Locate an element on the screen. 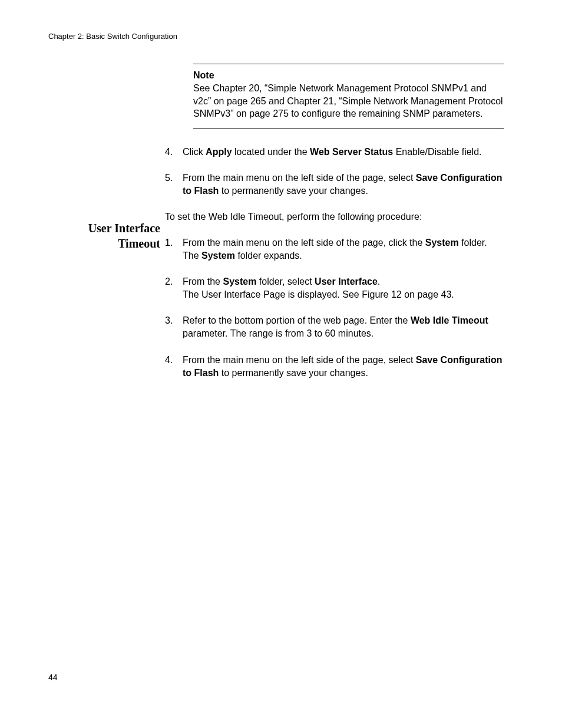 Image resolution: width=562 pixels, height=728 pixels. procedure-steps-list: 1. From the main menu on the left side o… is located at coordinates (335, 308).